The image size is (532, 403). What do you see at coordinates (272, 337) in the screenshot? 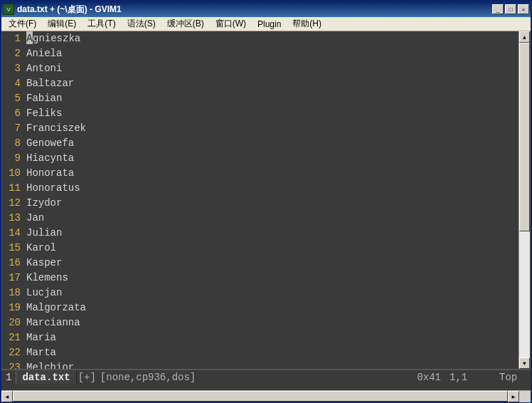
I see `editor-line: Maria` at bounding box center [272, 337].